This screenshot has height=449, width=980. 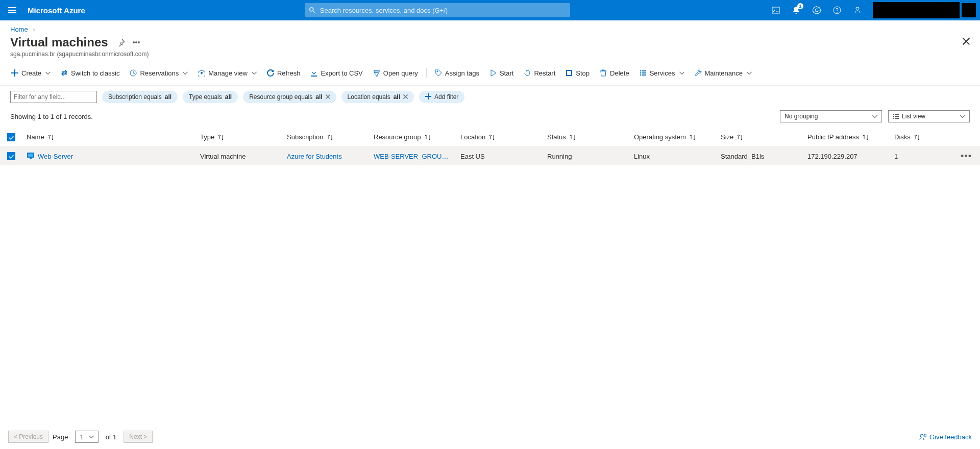 I want to click on view-dropdown: List view, so click(x=929, y=116).